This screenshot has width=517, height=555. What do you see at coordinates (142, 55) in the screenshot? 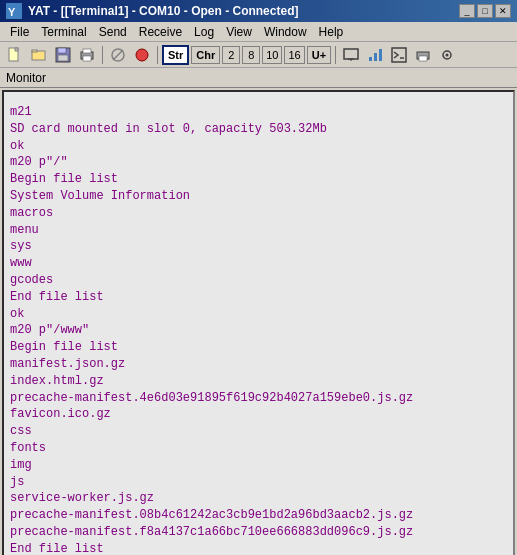
I see `toolbar-disconnect-button` at bounding box center [142, 55].